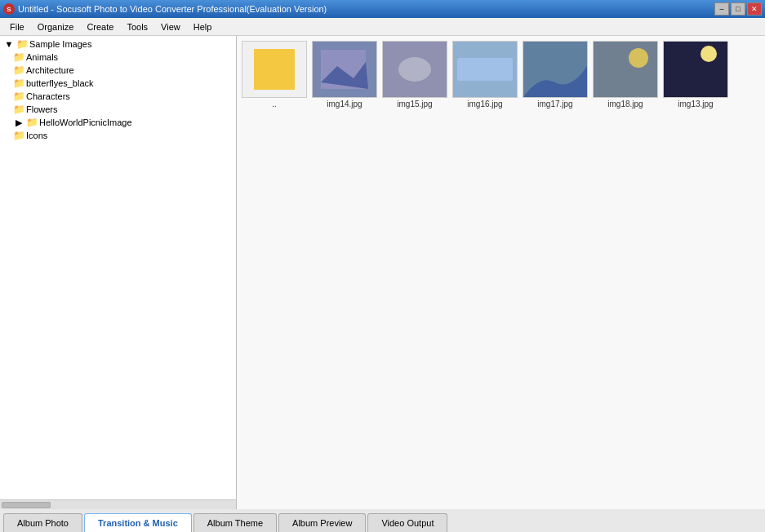 The height and width of the screenshot is (532, 765). I want to click on tree-label: Characters, so click(48, 96).